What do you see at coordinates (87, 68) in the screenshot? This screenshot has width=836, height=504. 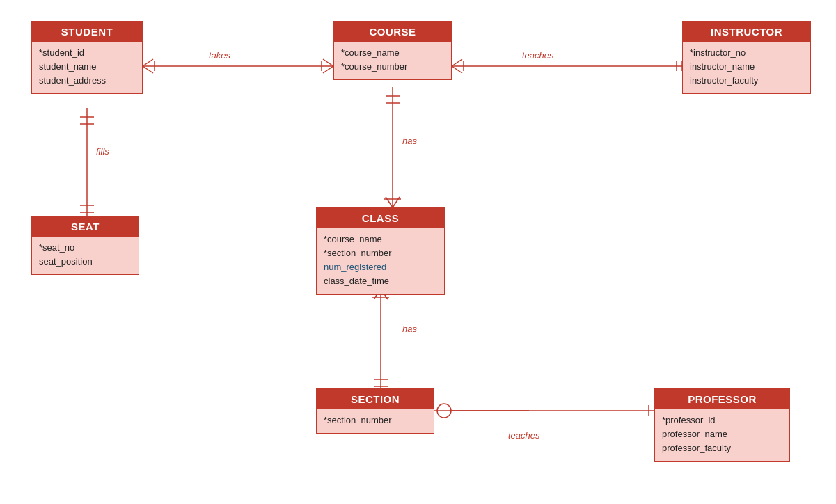 I see `student-body: *student_id student_name student_address` at bounding box center [87, 68].